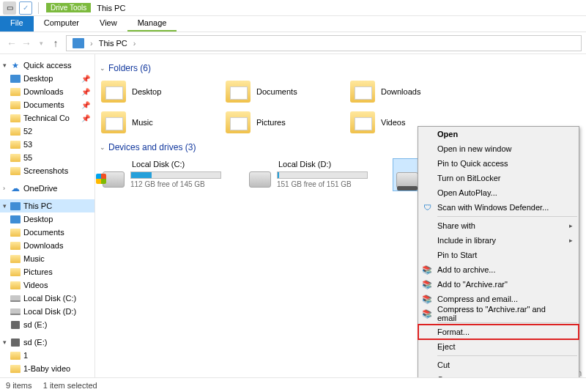 The image size is (586, 392). What do you see at coordinates (47, 8) in the screenshot?
I see `quick-access-toolbar: ▭ ✓ Drive Tools` at bounding box center [47, 8].